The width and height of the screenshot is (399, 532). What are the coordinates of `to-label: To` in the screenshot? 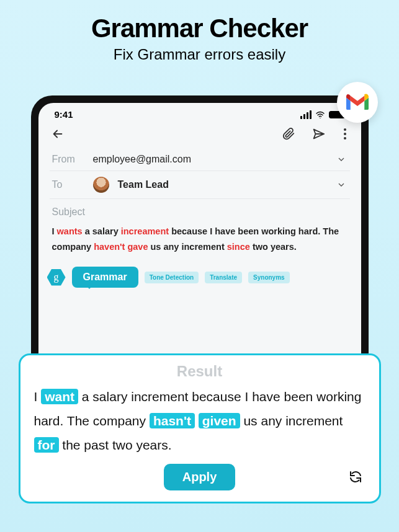 It's located at (68, 185).